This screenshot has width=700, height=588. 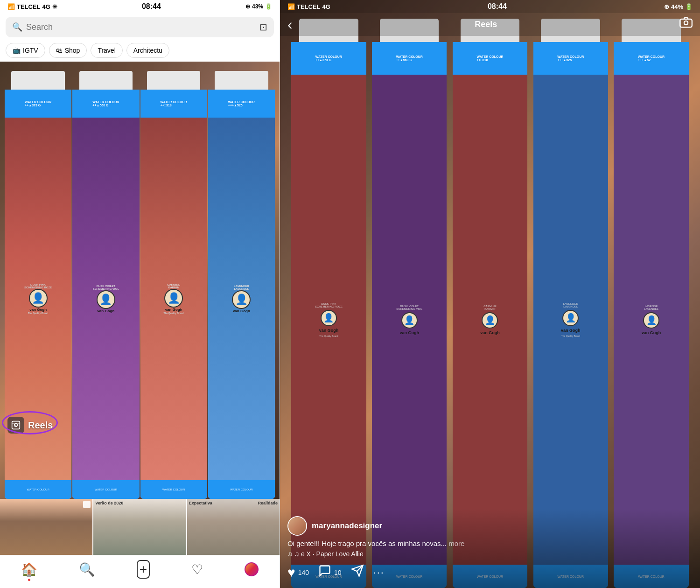 I want to click on nav-home: 🏠, so click(x=29, y=569).